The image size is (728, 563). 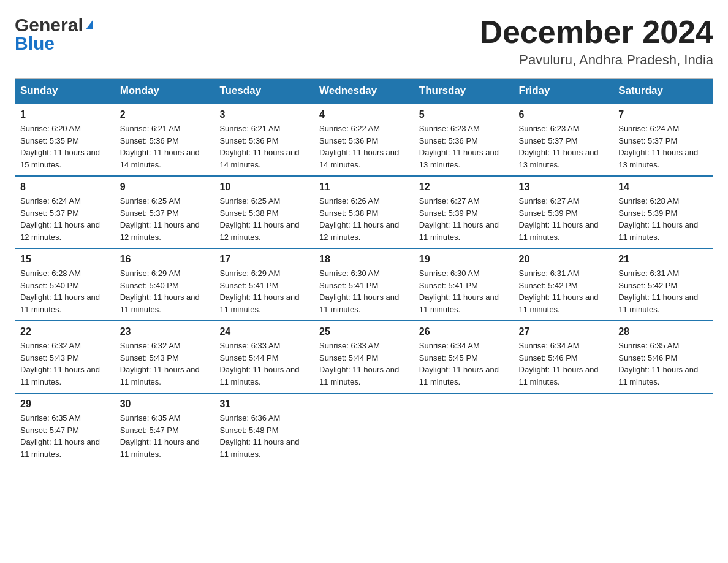 I want to click on calendar-cell: 3Sunrise: 6:21 AMSunset: 5:36 PMDaylight…, so click(x=265, y=140).